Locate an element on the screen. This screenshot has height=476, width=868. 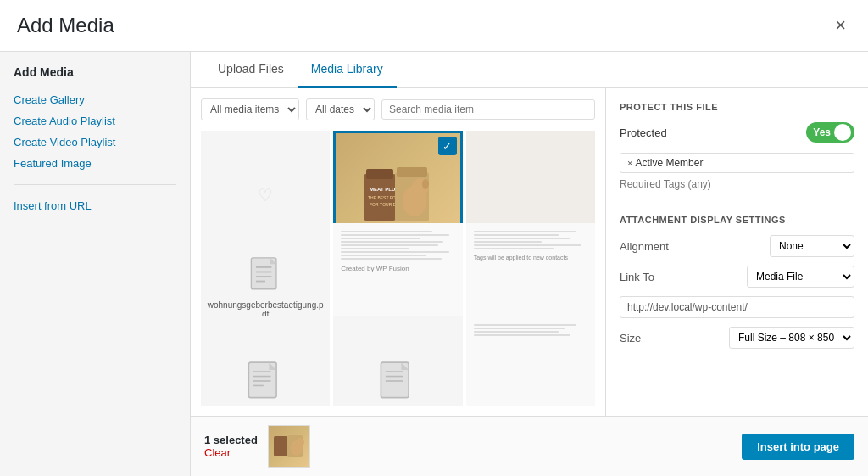
search-input is located at coordinates (488, 109).